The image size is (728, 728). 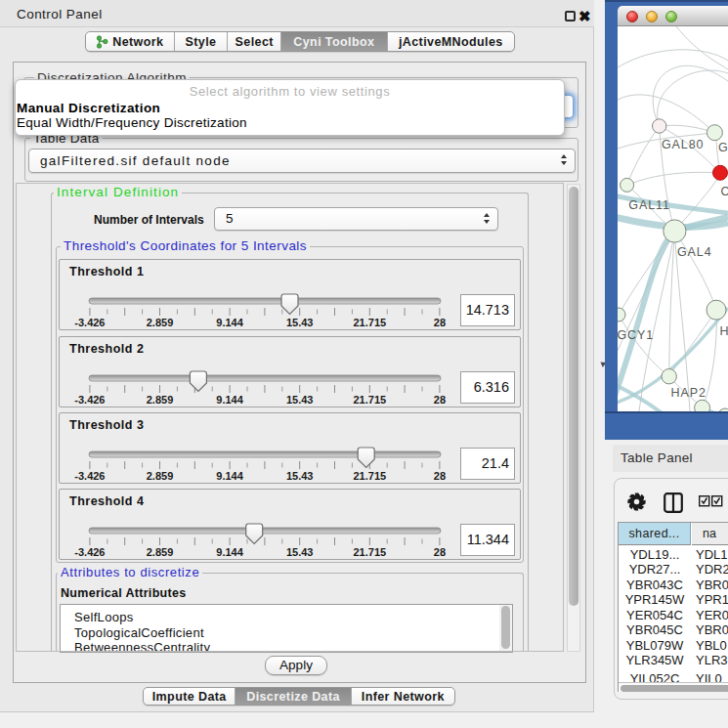 I want to click on svg-text: GAL11, so click(x=649, y=205).